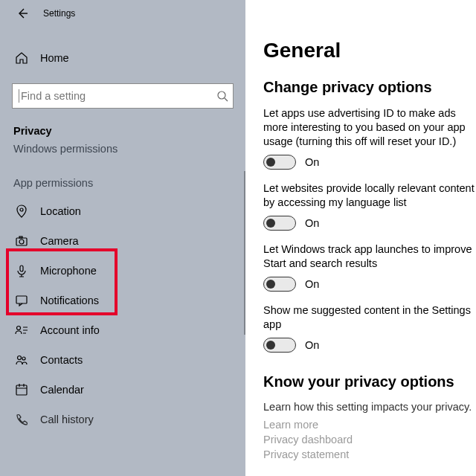 This screenshot has height=476, width=476. Describe the element at coordinates (22, 330) in the screenshot. I see `account-info-icon` at that location.